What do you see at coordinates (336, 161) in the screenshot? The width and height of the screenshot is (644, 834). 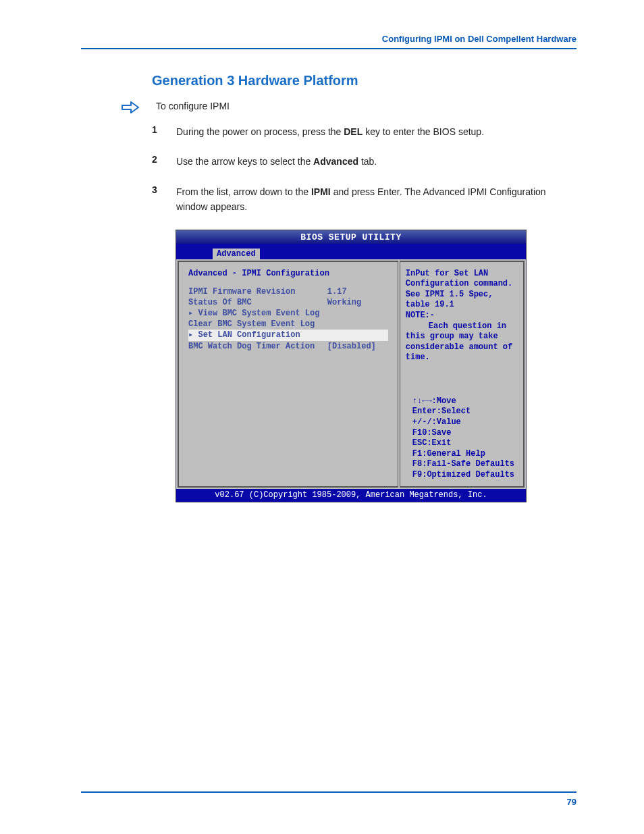 I see `step-text-bold: Advanced` at bounding box center [336, 161].